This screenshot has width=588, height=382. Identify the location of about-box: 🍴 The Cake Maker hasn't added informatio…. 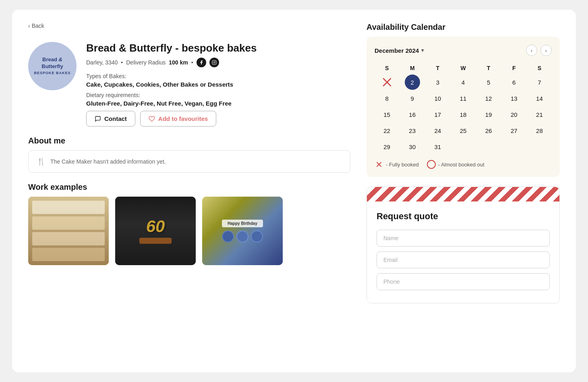
(189, 162).